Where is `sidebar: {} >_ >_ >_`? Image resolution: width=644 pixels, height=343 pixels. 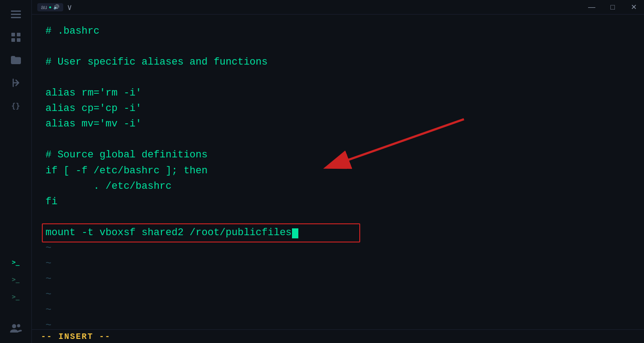 sidebar: {} >_ >_ >_ is located at coordinates (16, 172).